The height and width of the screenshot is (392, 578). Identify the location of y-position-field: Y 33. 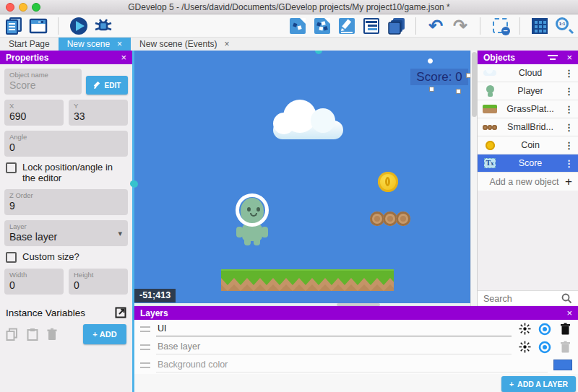
(98, 113).